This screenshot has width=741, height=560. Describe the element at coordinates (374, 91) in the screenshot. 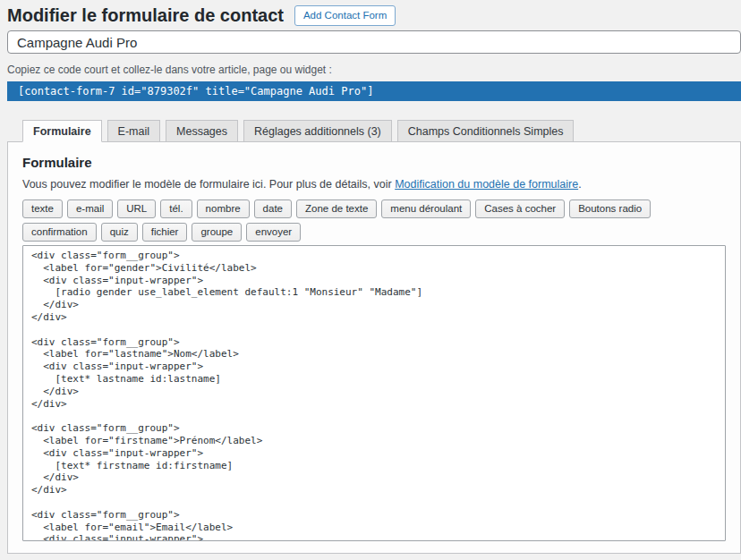

I see `shortcode-value: [contact-form-7 id="879302f" title="Camp…` at that location.